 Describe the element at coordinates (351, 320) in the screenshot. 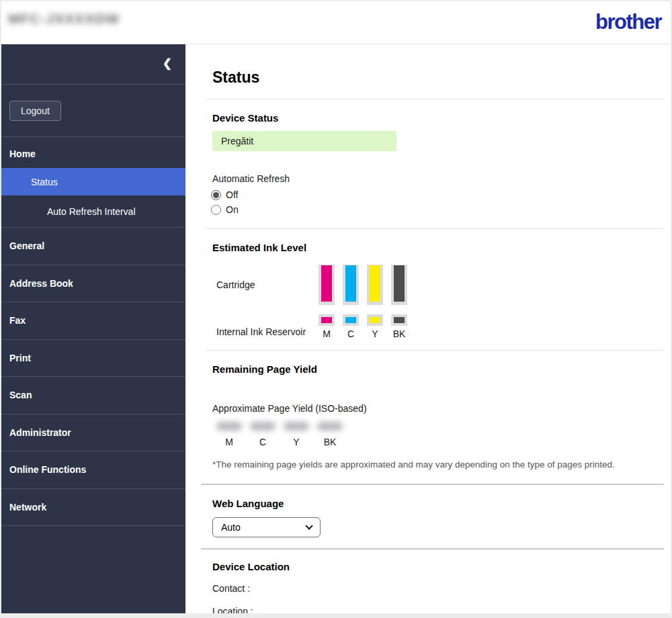

I see `reservoir-bar-c` at that location.